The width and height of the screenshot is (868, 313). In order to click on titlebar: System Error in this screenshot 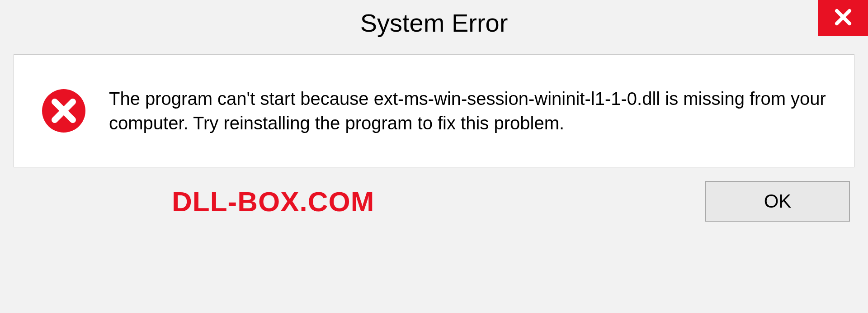, I will do `click(434, 23)`.